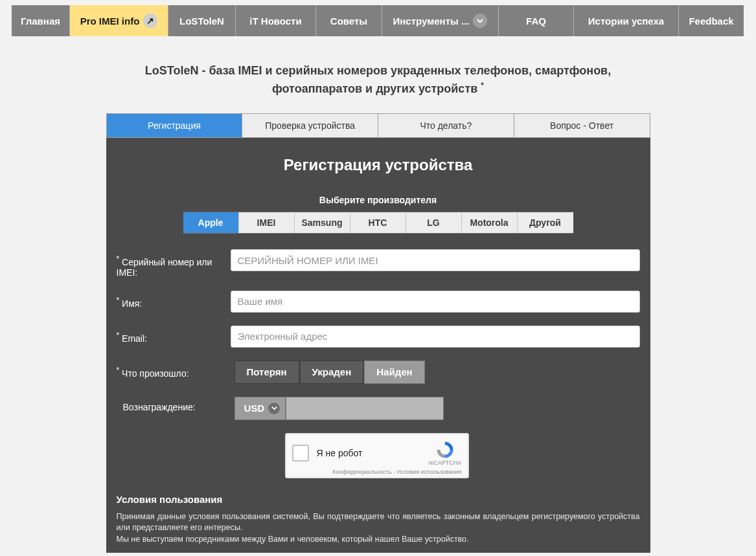 The height and width of the screenshot is (556, 756). Describe the element at coordinates (435, 260) in the screenshot. I see `serial-input` at that location.